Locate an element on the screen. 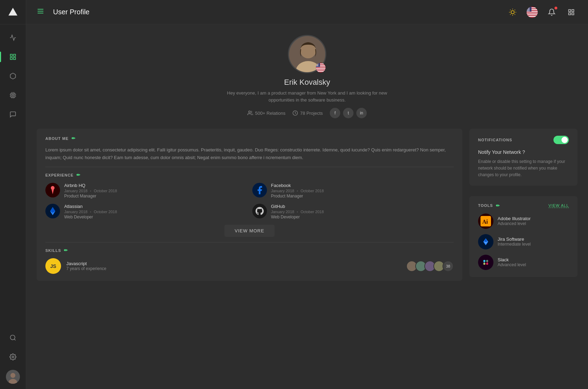 The height and width of the screenshot is (389, 588). exp-item-airbnb: Airbnb HQ January 2018 • October 2018 Pr… is located at coordinates (146, 190).